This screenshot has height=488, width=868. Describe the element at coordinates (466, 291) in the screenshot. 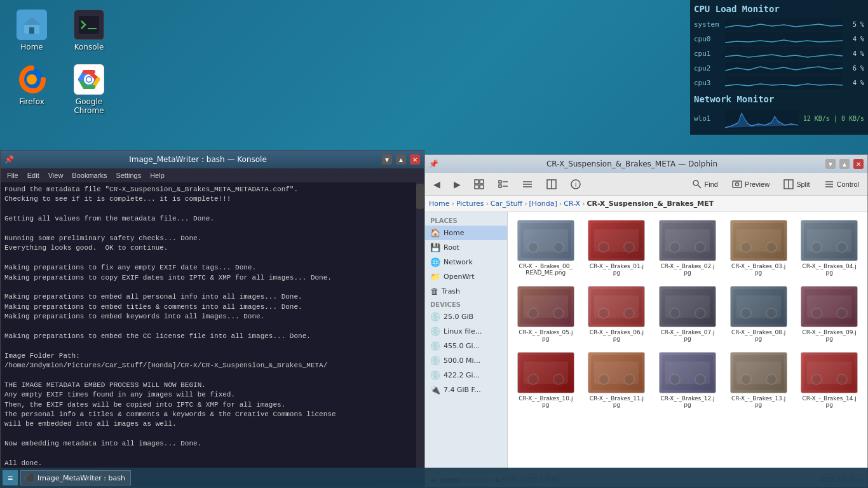

I see `sidebar-item-trash: 🗑 Trash` at that location.